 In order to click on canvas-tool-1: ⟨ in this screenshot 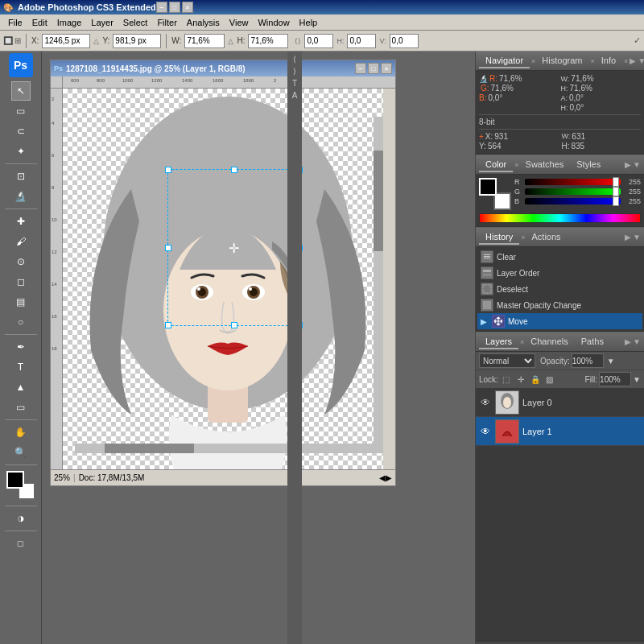, I will do `click(295, 60)`.